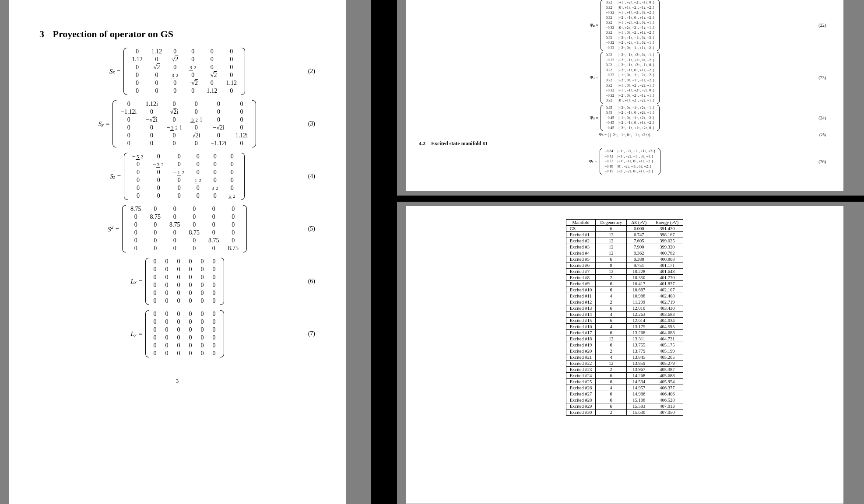  What do you see at coordinates (232, 196) in the screenshot?
I see `matrix-cell: 52` at bounding box center [232, 196].